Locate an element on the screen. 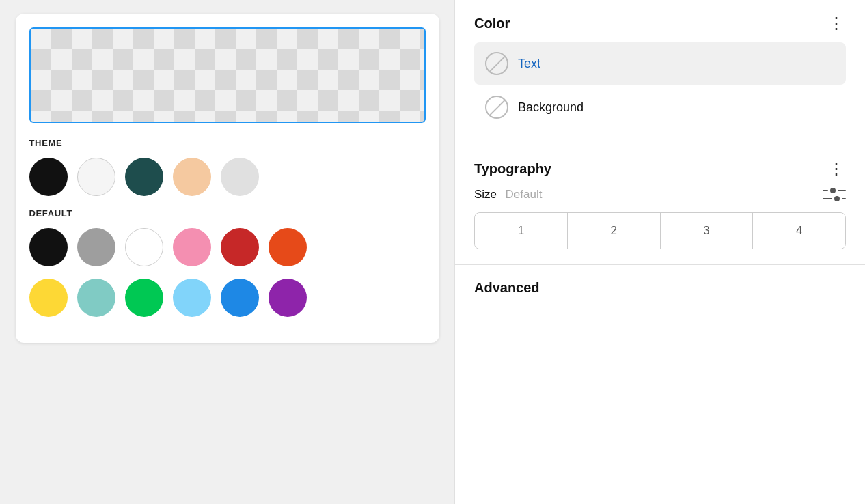 Image resolution: width=865 pixels, height=504 pixels. color-section: Color ⋮ Text Background is located at coordinates (660, 72).